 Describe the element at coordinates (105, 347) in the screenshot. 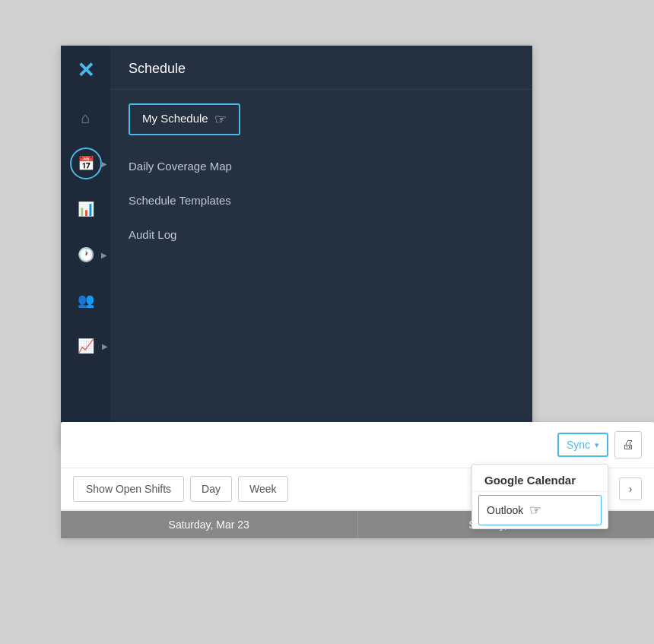

I see `reports-arrow-icon: ▶` at that location.